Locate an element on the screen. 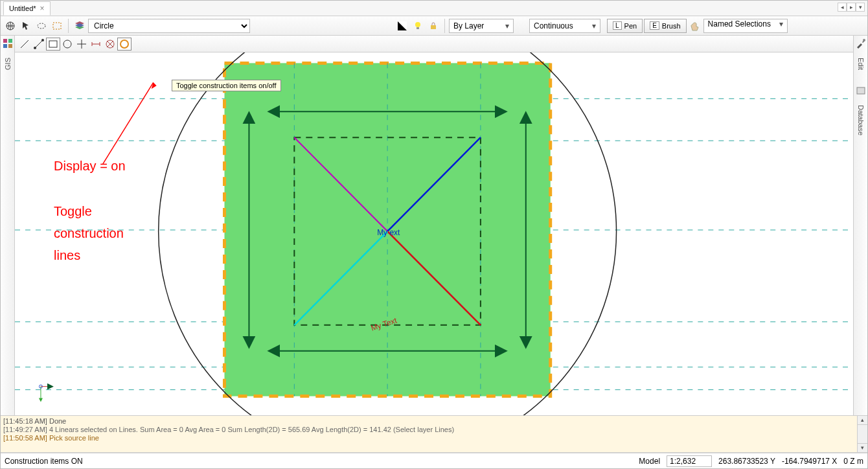  tab-title: Untitled* is located at coordinates (23, 8).